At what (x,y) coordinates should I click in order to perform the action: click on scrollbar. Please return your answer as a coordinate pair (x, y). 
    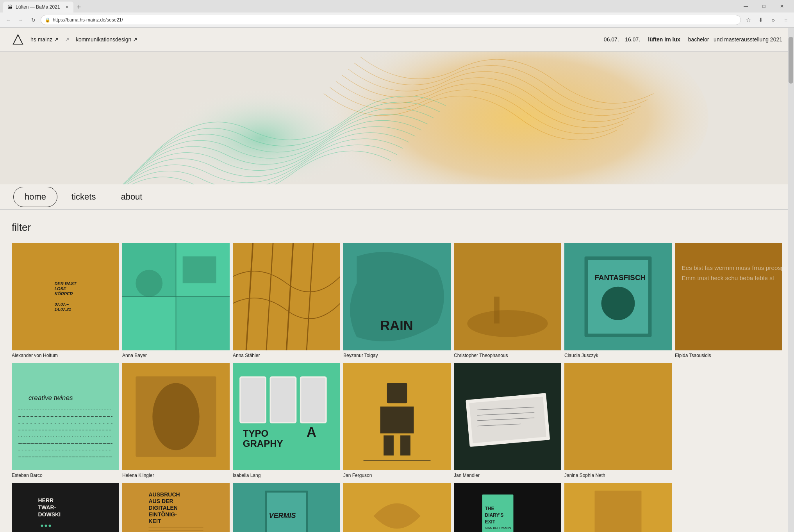
    Looking at the image, I should click on (791, 280).